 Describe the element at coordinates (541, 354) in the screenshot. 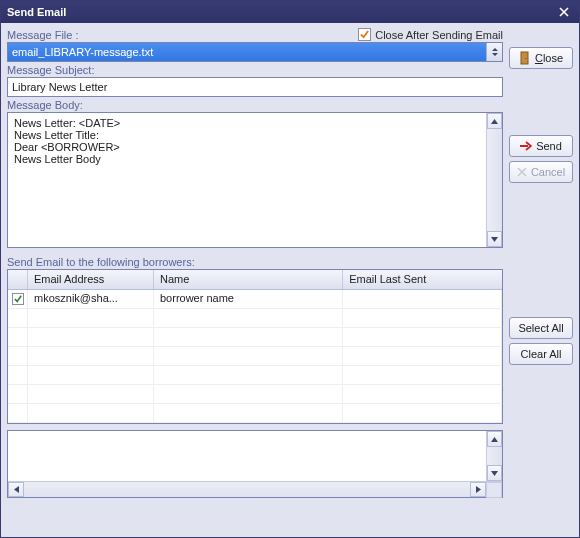

I see `clear-all-button: Clear All` at that location.